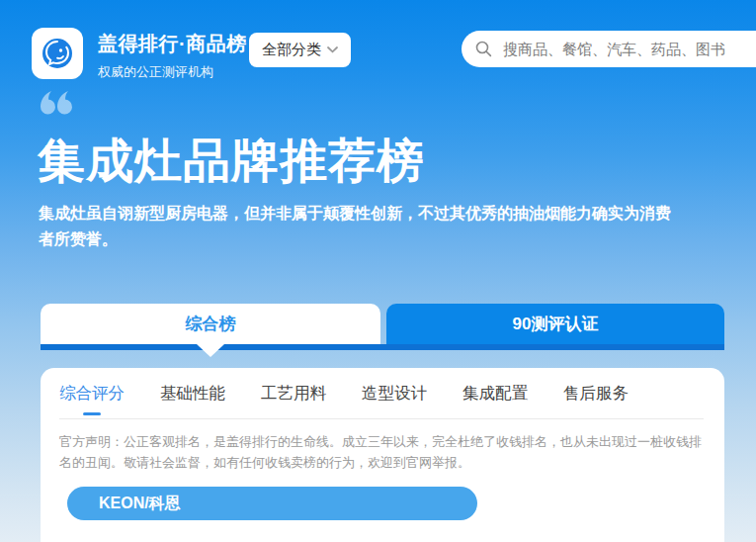 The image size is (756, 542). What do you see at coordinates (484, 49) in the screenshot?
I see `search-icon` at bounding box center [484, 49].